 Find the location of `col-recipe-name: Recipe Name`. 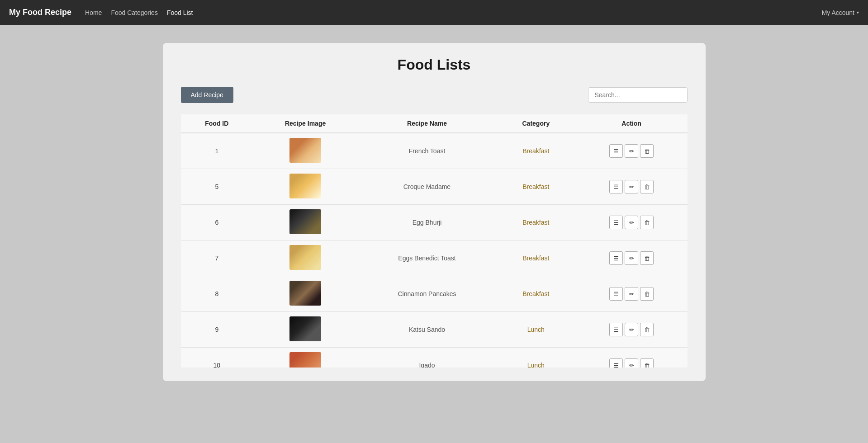

col-recipe-name: Recipe Name is located at coordinates (427, 124).